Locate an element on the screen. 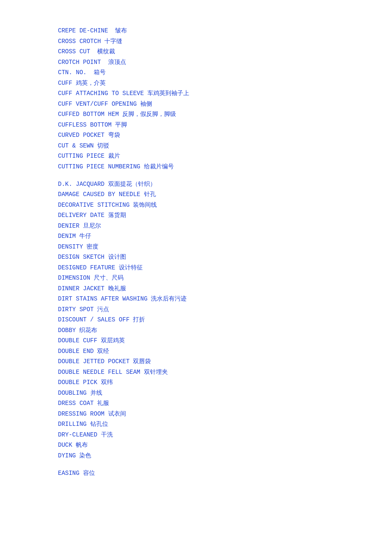 This screenshot has width=392, height=555. list-item: CUT & SEWN 切驳 is located at coordinates (196, 146).